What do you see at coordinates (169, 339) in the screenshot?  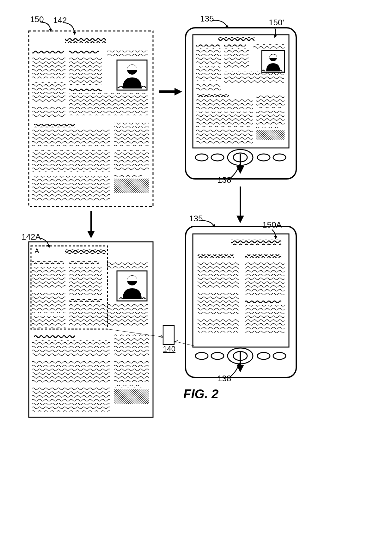 I see `mapping-box-140: 140` at bounding box center [169, 339].